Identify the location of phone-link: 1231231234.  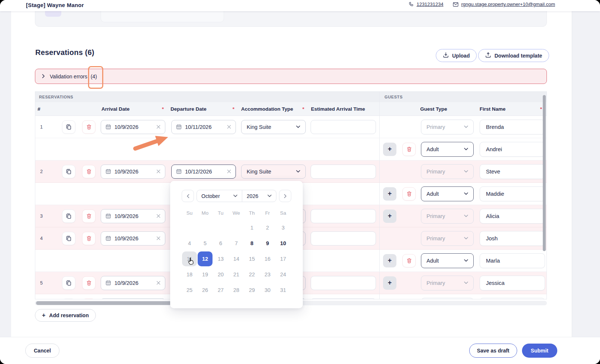
(426, 4).